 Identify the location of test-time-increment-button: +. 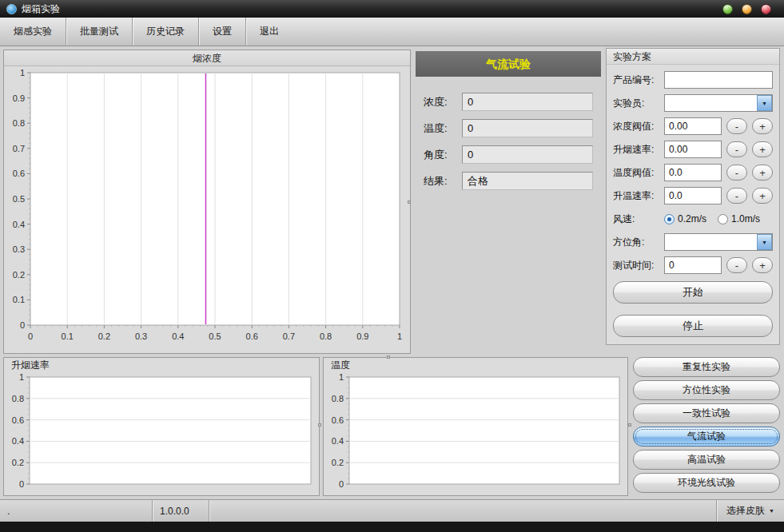
(762, 265).